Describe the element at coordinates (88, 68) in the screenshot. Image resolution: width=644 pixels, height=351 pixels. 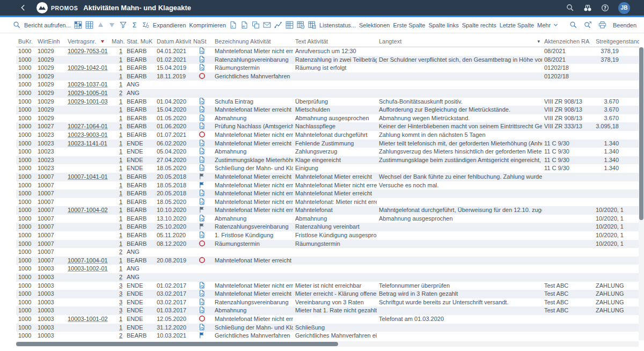
I see `cell-link-vertr: 10029-1042-01` at that location.